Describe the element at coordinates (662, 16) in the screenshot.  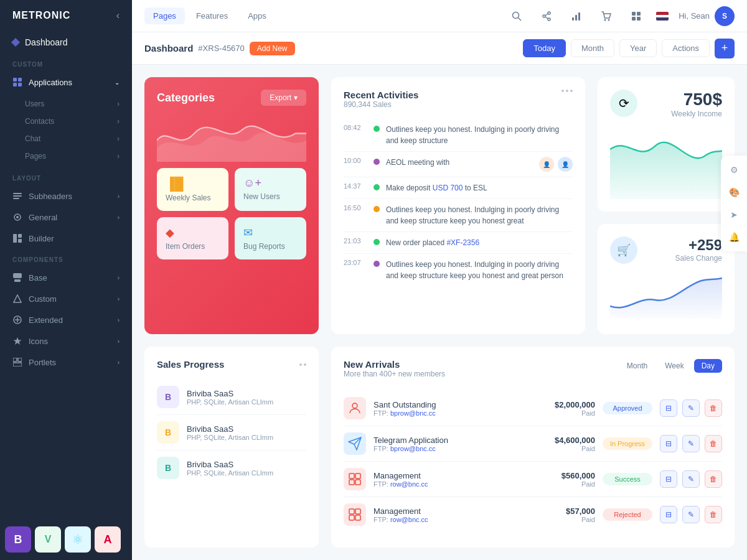
I see `flag-icon` at that location.